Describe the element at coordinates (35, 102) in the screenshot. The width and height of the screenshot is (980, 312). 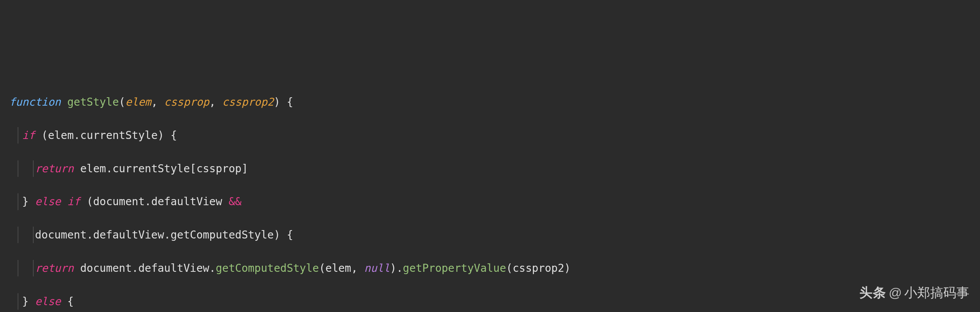
I see `keyword-function: function` at that location.